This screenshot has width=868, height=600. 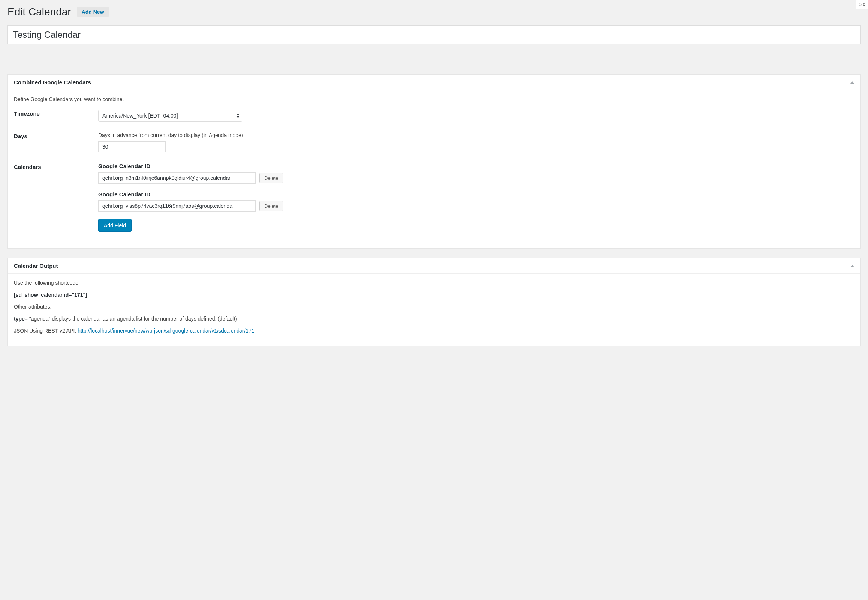 What do you see at coordinates (434, 142) in the screenshot?
I see `days-row: Days Days in advance from current day to…` at bounding box center [434, 142].